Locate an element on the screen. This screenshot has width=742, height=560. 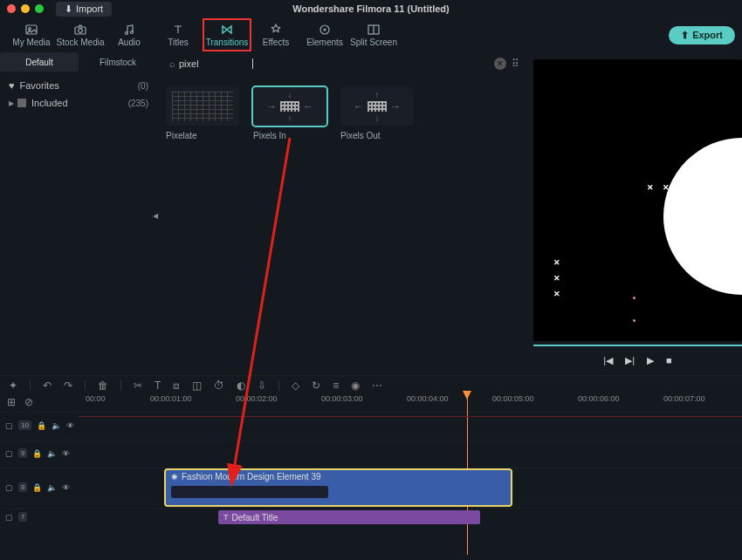
maximize-window-icon is located at coordinates (39, 9).